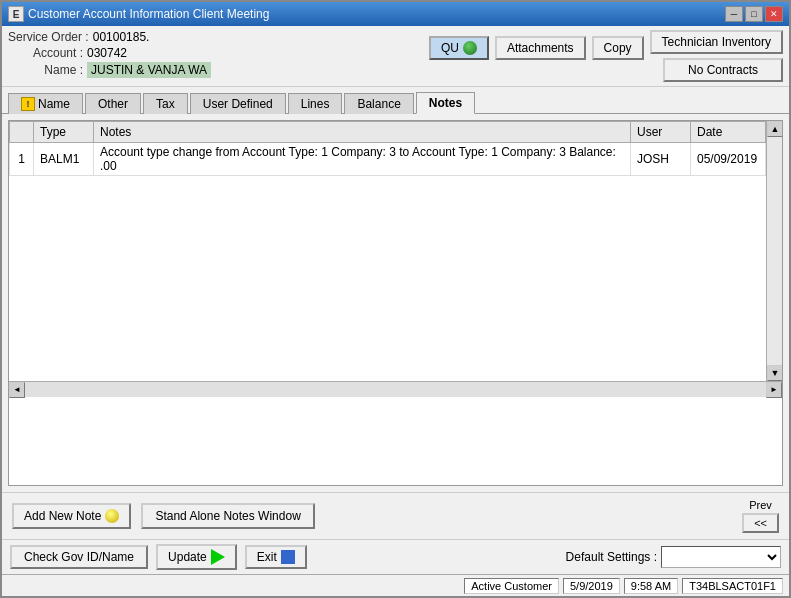 The image size is (791, 598). I want to click on qu-button: QU, so click(459, 48).